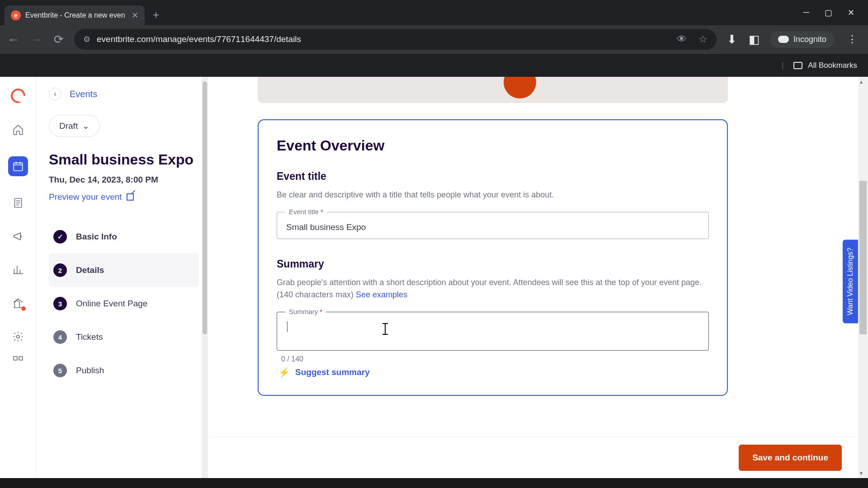 The image size is (868, 488). Describe the element at coordinates (834, 13) in the screenshot. I see `window-controls: ─ ▢ ✕` at that location.